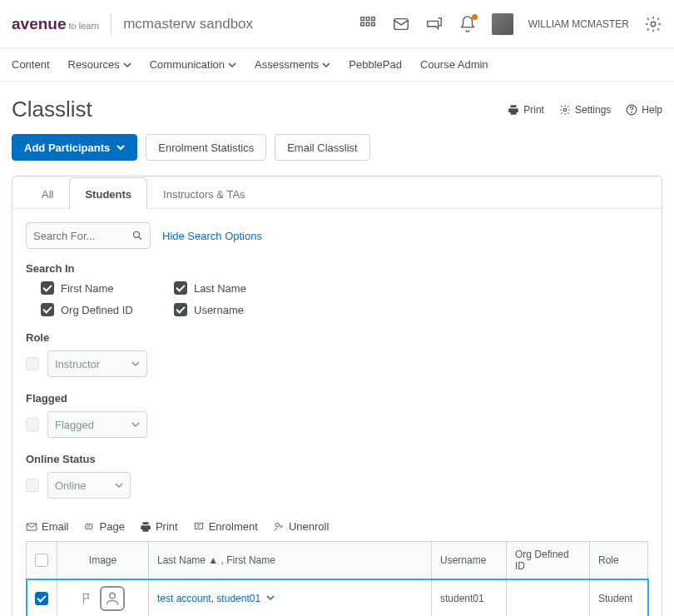  What do you see at coordinates (293, 65) in the screenshot?
I see `nav-assessments: Assessments` at bounding box center [293, 65].